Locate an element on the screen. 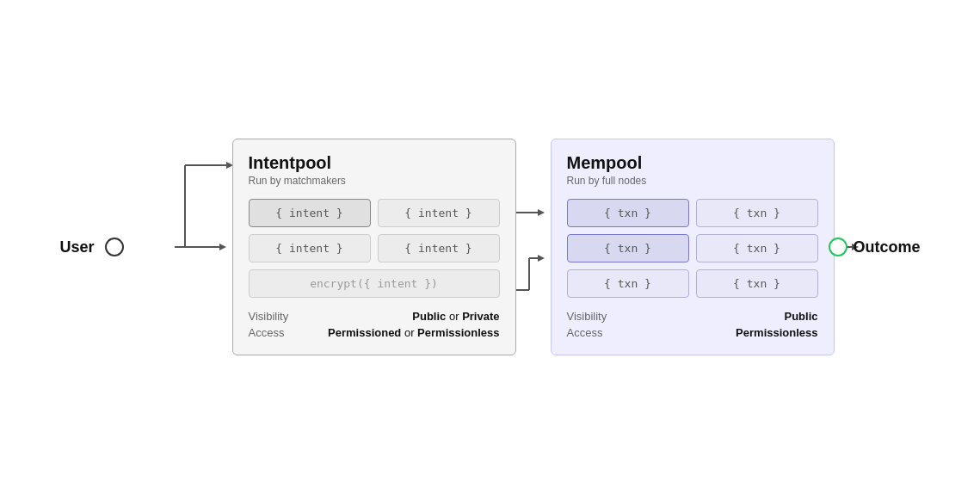 The image size is (980, 494). intentpool-title: Intentpool is located at coordinates (374, 164).